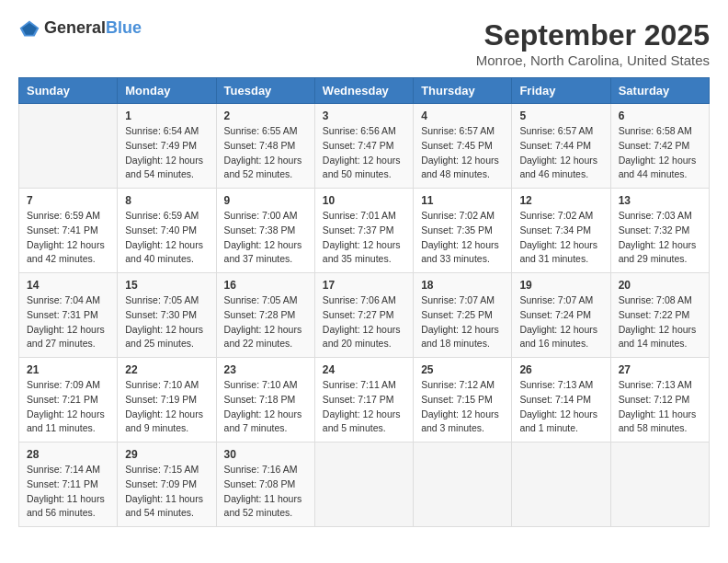 This screenshot has height=563, width=728. I want to click on calendar-cell: 28Sunrise: 7:14 AMSunset: 7:11 PMDayligh…, so click(68, 485).